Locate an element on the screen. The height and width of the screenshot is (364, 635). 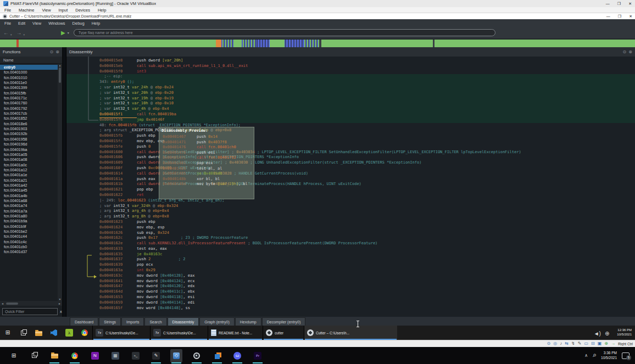
vm-state-icon: ▣ is located at coordinates (600, 344).